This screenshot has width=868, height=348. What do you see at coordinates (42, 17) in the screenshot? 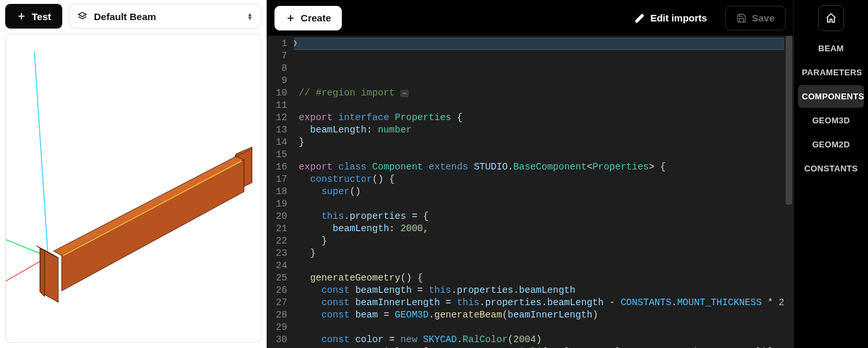
I see `test-button-label: Test` at bounding box center [42, 17].